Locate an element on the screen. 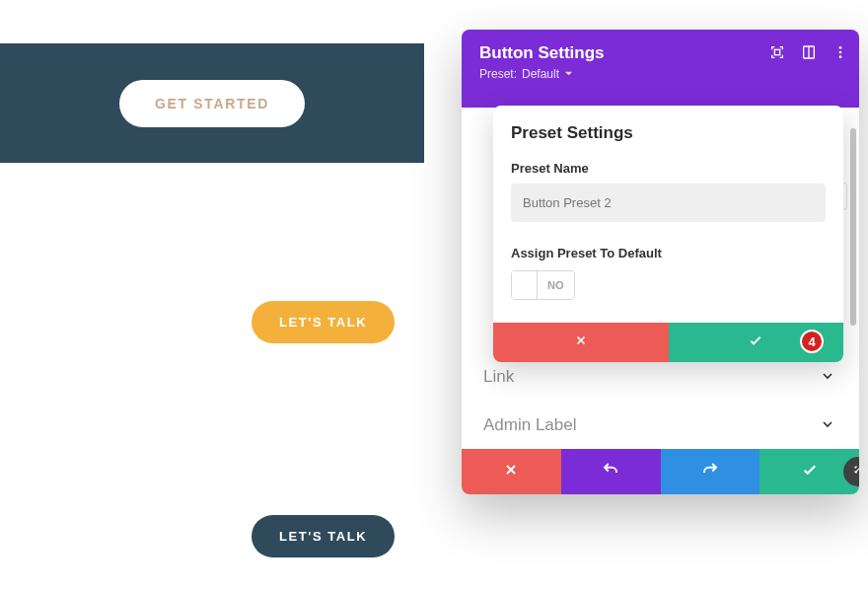 This screenshot has height=593, width=868. redo-icon is located at coordinates (710, 472).